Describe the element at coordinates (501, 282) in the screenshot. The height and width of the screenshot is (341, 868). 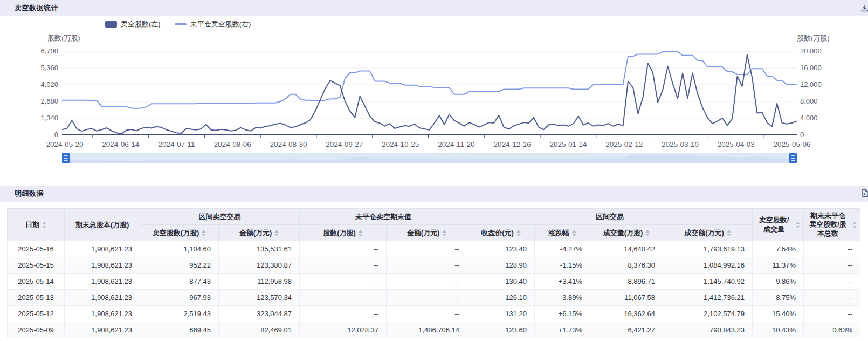
I see `cell-close-price: 130.40` at that location.